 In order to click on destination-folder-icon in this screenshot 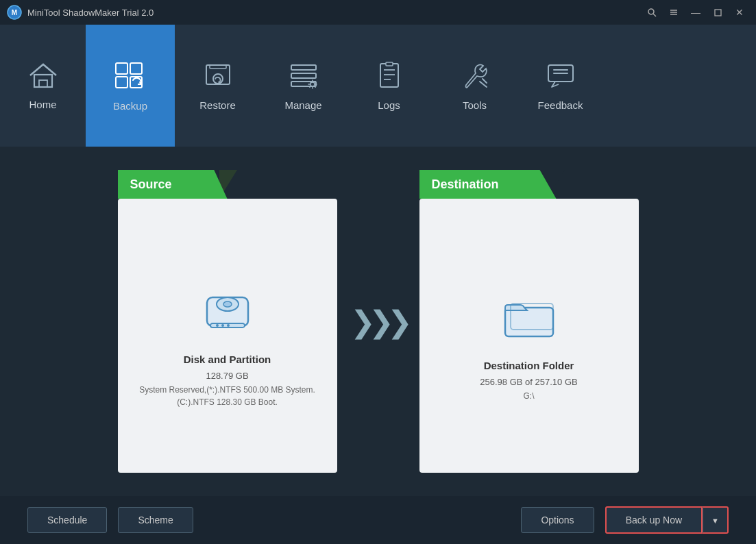, I will do `click(529, 319)`.